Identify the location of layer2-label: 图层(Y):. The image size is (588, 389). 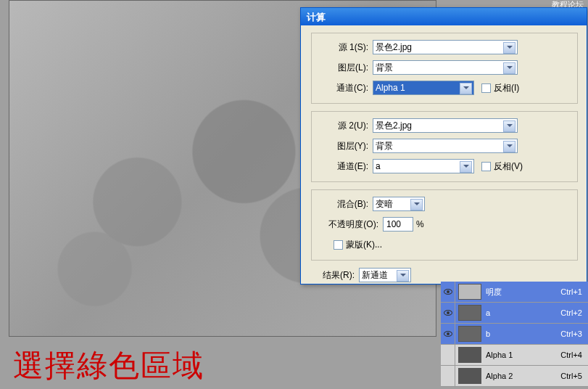
(346, 147).